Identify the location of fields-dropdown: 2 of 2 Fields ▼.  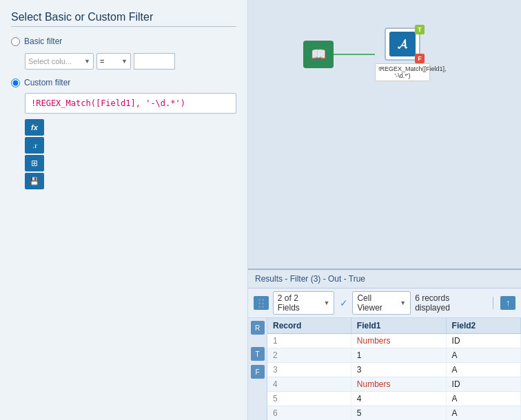
(304, 303).